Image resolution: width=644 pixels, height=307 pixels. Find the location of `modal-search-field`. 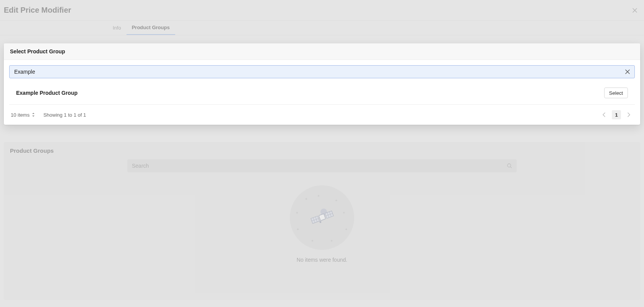

modal-search-field is located at coordinates (322, 72).